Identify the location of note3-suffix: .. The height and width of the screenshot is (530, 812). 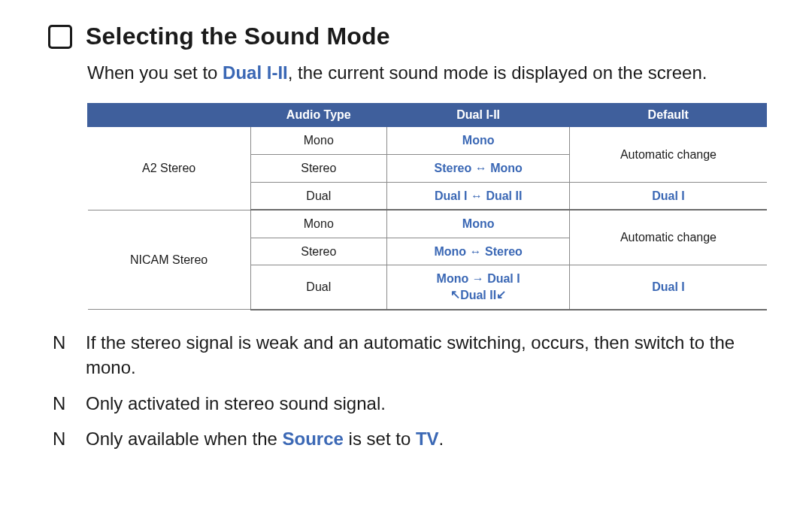
(442, 439).